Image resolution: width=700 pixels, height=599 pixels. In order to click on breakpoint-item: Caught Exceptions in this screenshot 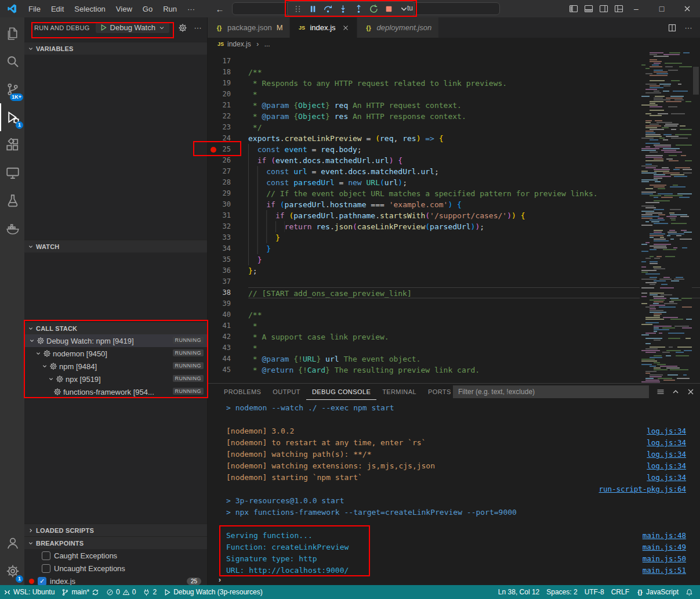, I will do `click(116, 555)`.